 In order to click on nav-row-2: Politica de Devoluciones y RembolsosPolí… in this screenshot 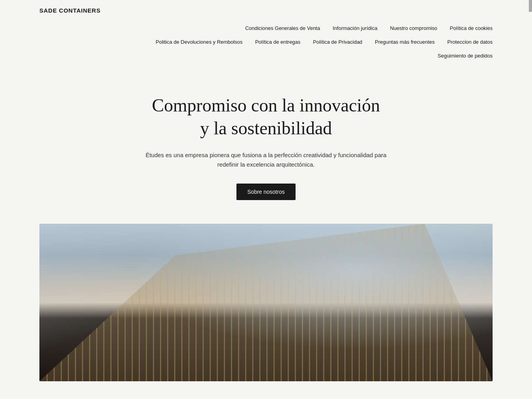, I will do `click(324, 42)`.